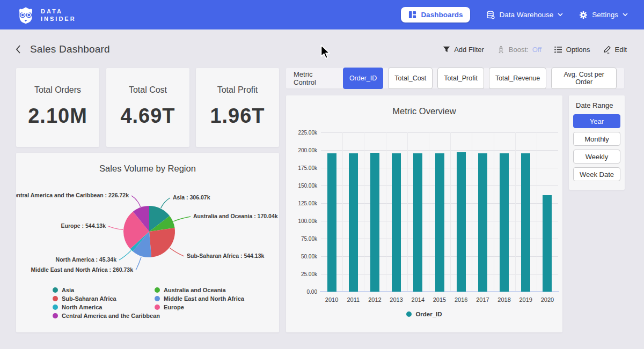 The width and height of the screenshot is (644, 349). What do you see at coordinates (469, 49) in the screenshot?
I see `add-filter-label: Add Filter` at bounding box center [469, 49].